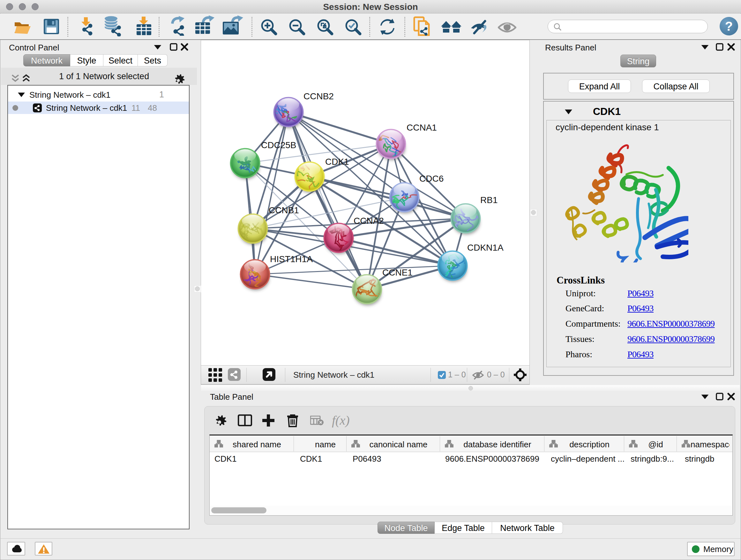 The height and width of the screenshot is (560, 741). I want to click on svg-text: CDC25B, so click(279, 145).